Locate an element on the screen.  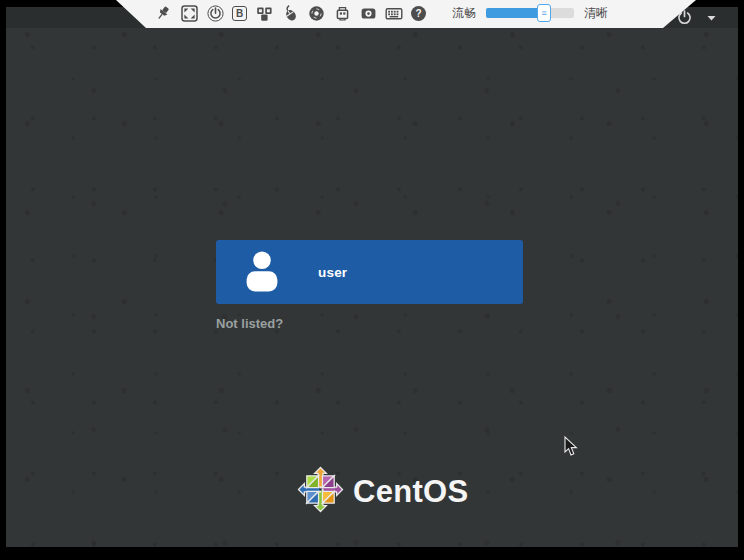
viewer-toolbar: B is located at coordinates (406, 14).